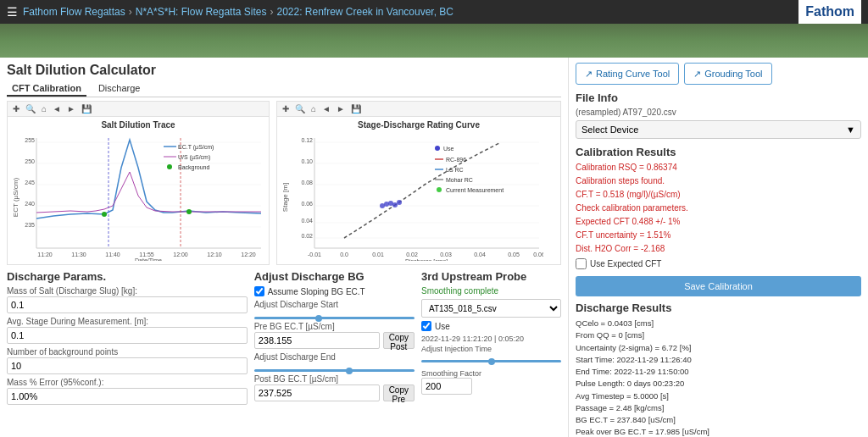 Image resolution: width=868 pixels, height=437 pixels. What do you see at coordinates (47, 89) in the screenshot?
I see `tab-cft-calibration: CFT Calibration` at bounding box center [47, 89].